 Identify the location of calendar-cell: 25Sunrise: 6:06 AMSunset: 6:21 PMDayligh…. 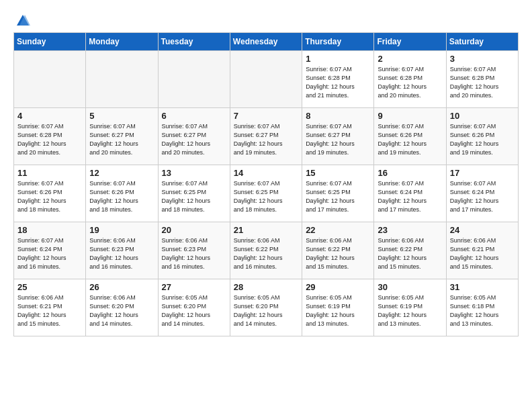
(50, 308).